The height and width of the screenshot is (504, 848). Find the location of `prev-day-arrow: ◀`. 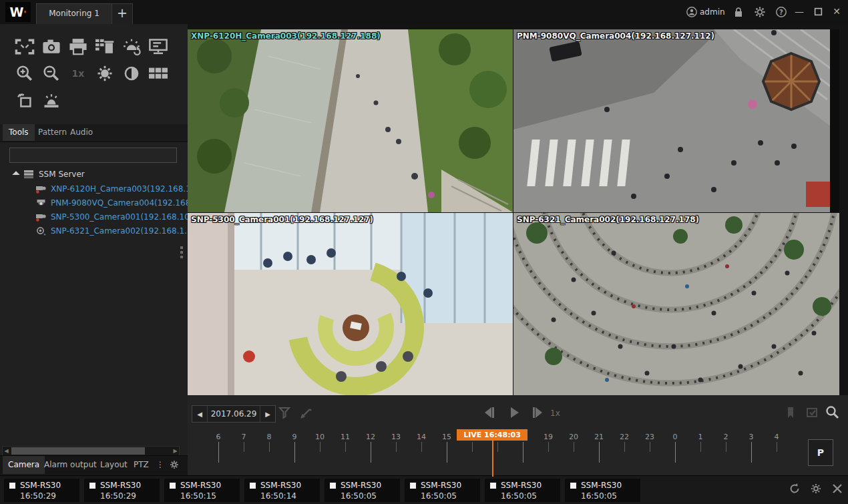

prev-day-arrow: ◀ is located at coordinates (200, 414).